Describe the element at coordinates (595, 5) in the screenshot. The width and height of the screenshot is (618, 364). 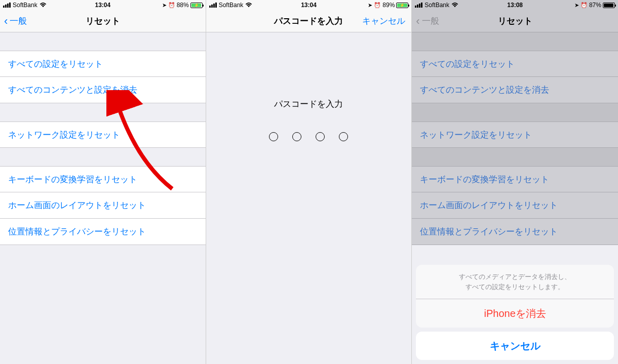
I see `battery-percent: 87%` at that location.